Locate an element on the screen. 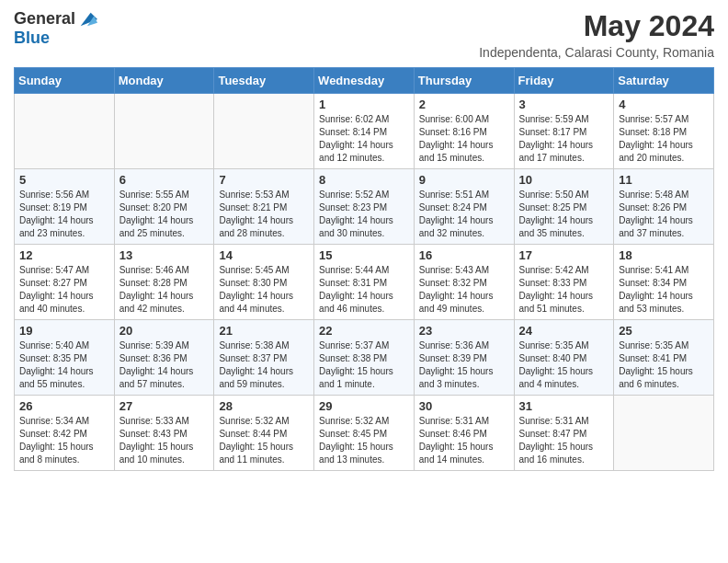 Image resolution: width=728 pixels, height=563 pixels. day-number: 29 is located at coordinates (364, 407).